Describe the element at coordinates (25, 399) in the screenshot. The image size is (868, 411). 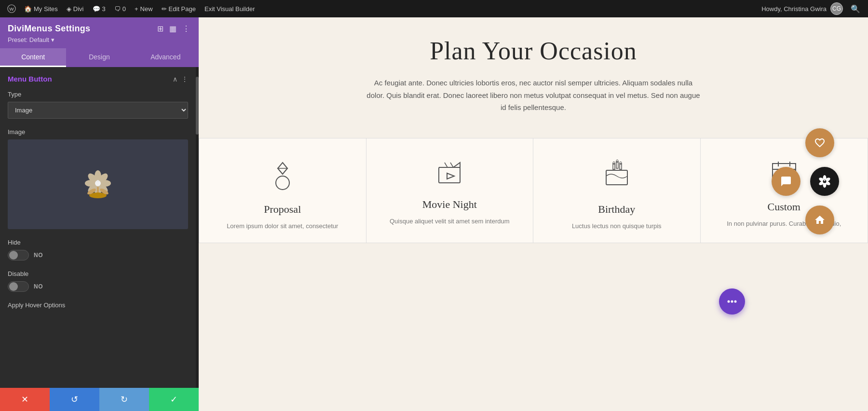
I see `cancel-button: ✕` at that location.